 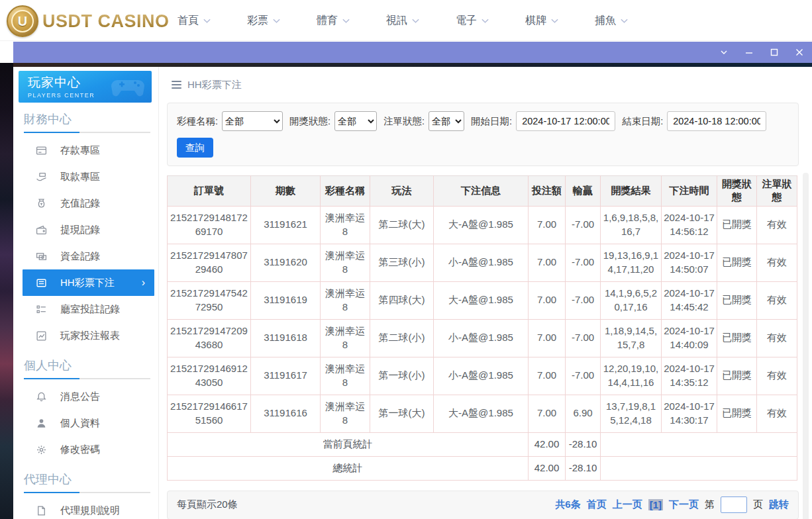 What do you see at coordinates (684, 504) in the screenshot?
I see `next-page-link: 下一页` at bounding box center [684, 504].